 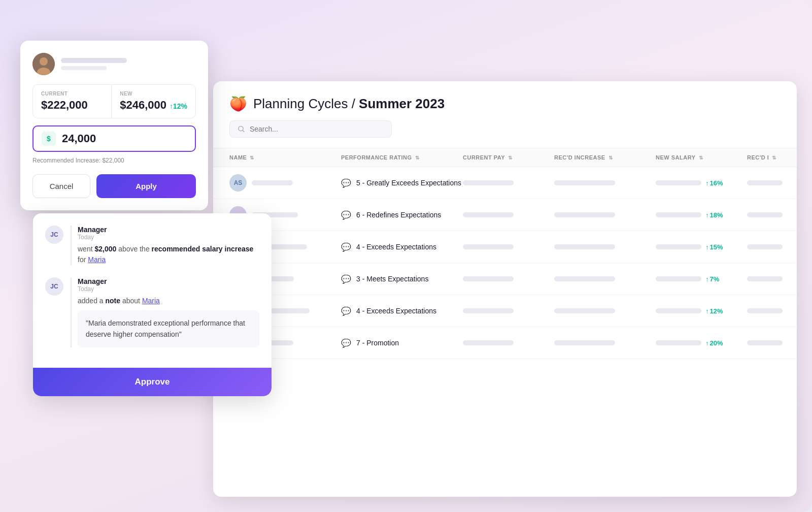 I want to click on filter-icon-name: ⇅, so click(x=252, y=157).